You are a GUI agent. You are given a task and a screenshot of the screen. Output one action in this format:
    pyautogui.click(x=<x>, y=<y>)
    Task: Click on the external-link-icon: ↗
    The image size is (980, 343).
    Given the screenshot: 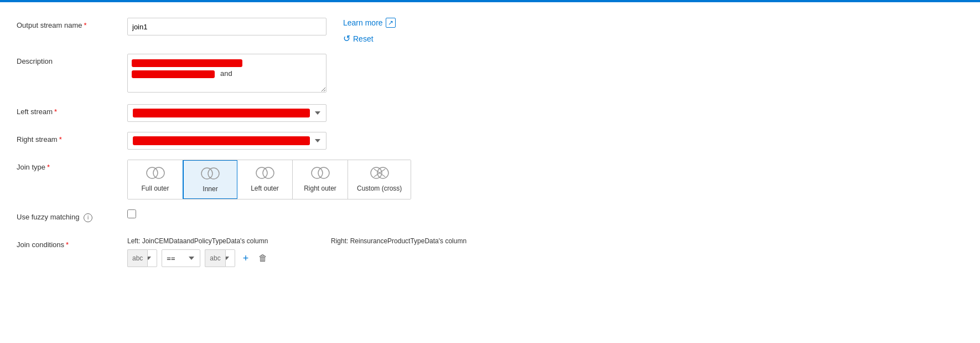 What is the action you would take?
    pyautogui.click(x=391, y=23)
    